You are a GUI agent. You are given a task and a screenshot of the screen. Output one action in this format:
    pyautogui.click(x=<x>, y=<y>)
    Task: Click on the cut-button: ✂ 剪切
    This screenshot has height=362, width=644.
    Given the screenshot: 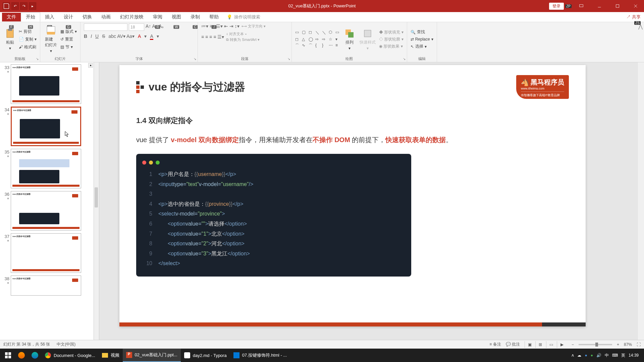 What is the action you would take?
    pyautogui.click(x=28, y=32)
    